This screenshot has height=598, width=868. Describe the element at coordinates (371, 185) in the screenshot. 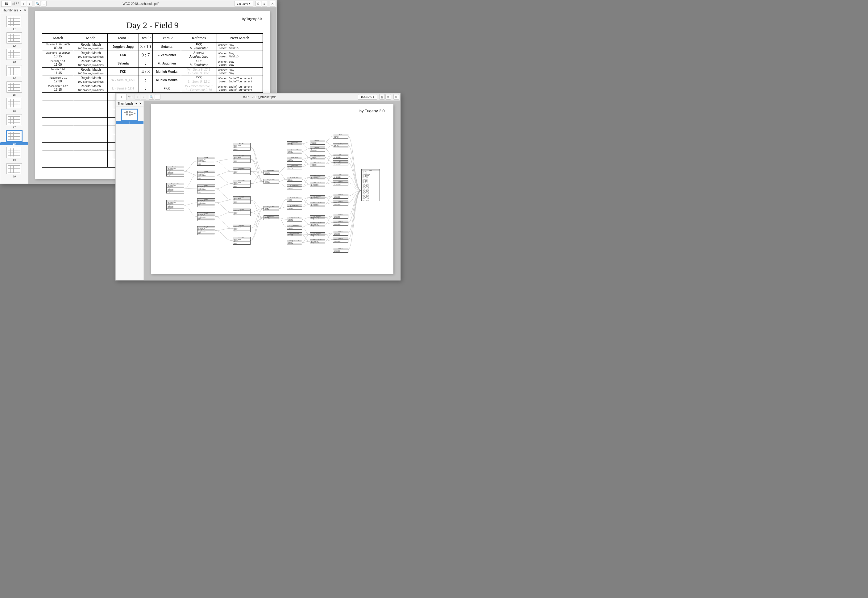

I see `ranking-table: Ranking○ 1 W - Final○ 2 L - Final○ 3 W -…` at that location.